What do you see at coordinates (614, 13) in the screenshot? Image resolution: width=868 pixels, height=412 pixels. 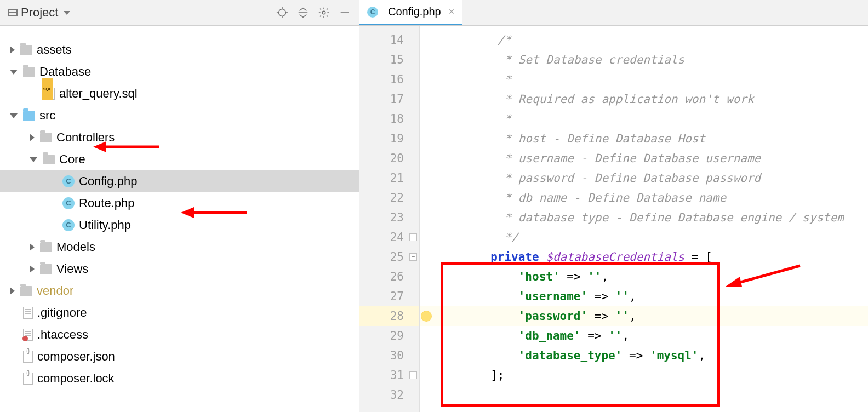 I see `editor-tab-bar: C Config.php ×` at bounding box center [614, 13].